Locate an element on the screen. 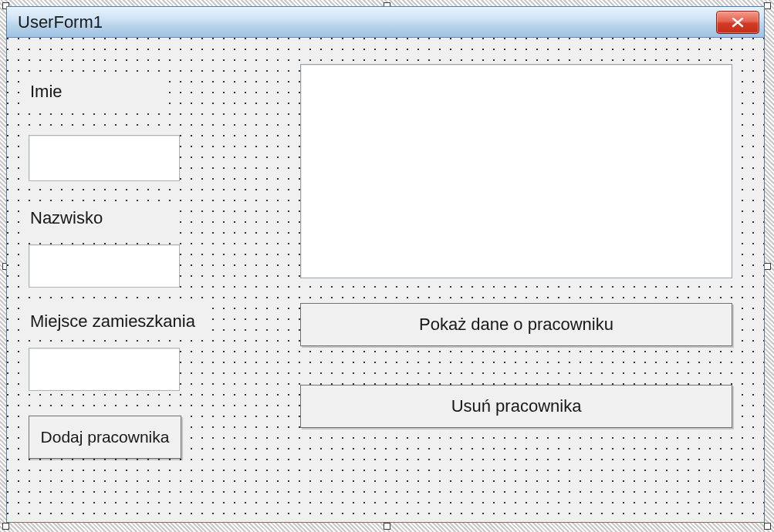 This screenshot has height=532, width=774. label-miejsce: Miejsce zamieszkania is located at coordinates (114, 322).